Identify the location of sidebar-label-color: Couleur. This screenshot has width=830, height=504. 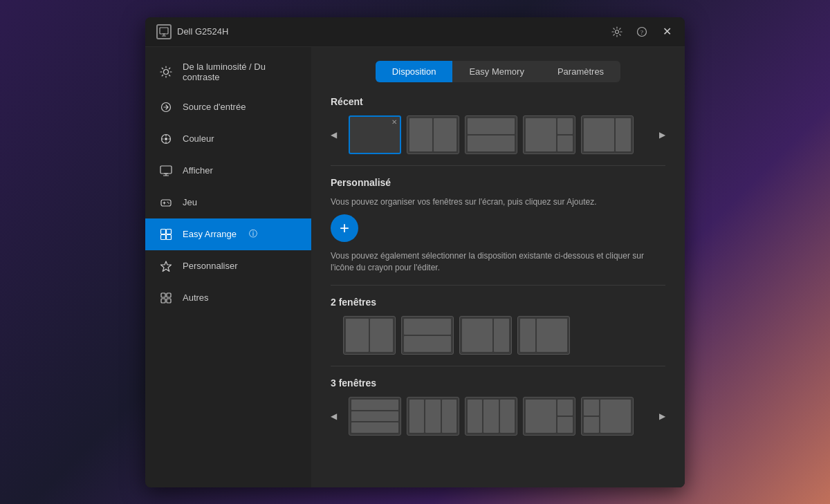
(199, 138).